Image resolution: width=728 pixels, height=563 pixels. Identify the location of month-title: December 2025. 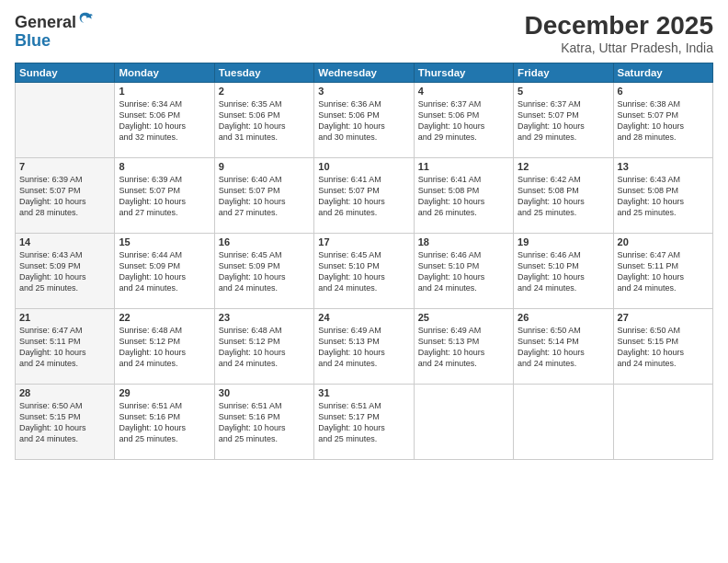
(620, 26).